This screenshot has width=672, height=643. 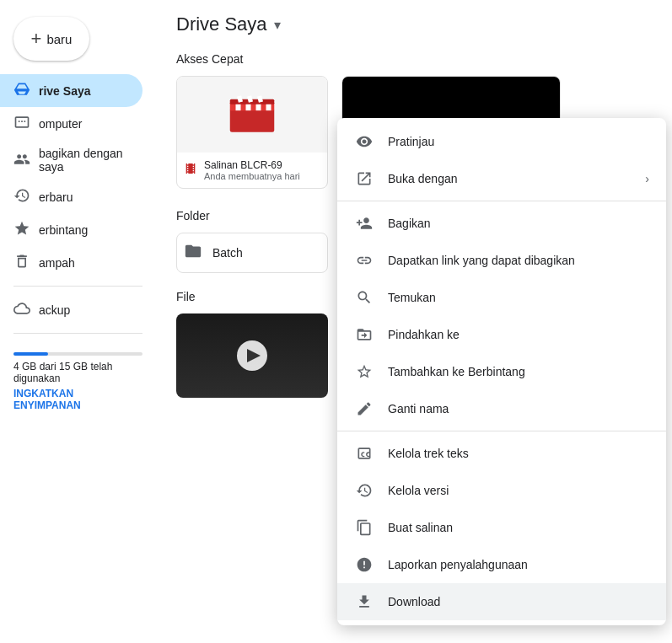 I want to click on context-menu-pindahkan: Pindahkan ke, so click(x=502, y=335).